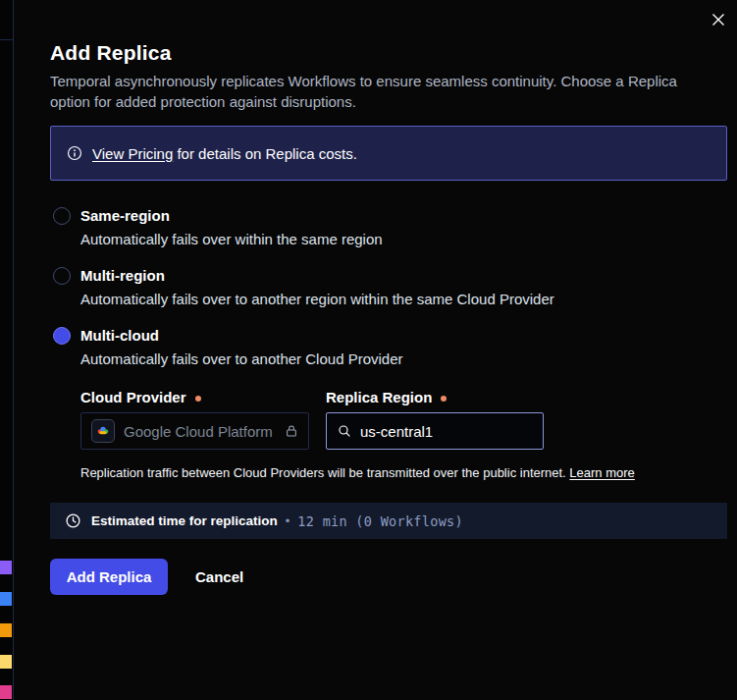  Describe the element at coordinates (318, 298) in the screenshot. I see `option-description: Automatically fails over to another regi…` at that location.